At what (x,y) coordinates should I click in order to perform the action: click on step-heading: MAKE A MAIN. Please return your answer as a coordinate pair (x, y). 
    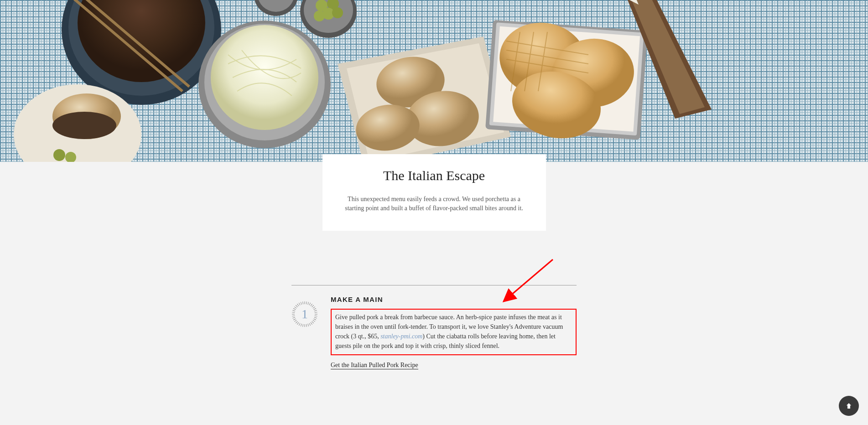
    Looking at the image, I should click on (453, 299).